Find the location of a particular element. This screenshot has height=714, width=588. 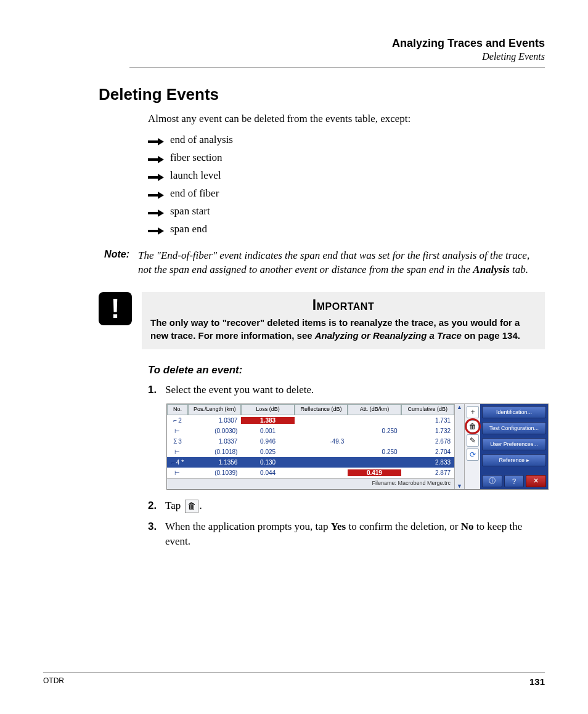

step-text: Select the event you want to delete. is located at coordinates (355, 390).